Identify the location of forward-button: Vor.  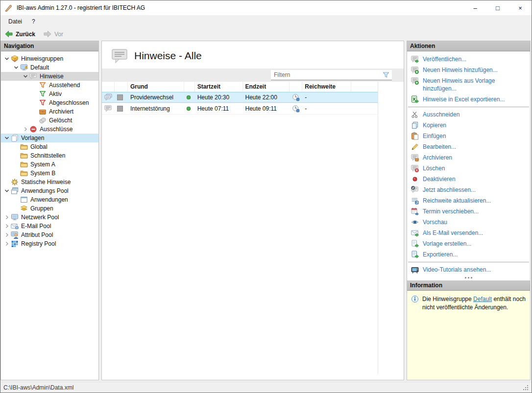
(53, 34).